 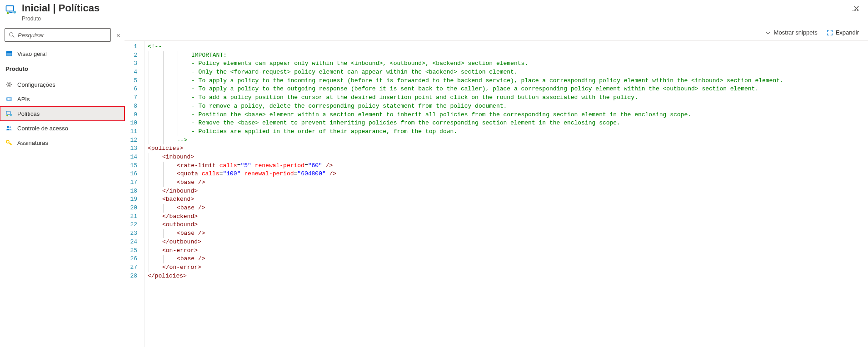 What do you see at coordinates (62, 114) in the screenshot?
I see `nav-policies: Políticas` at bounding box center [62, 114].